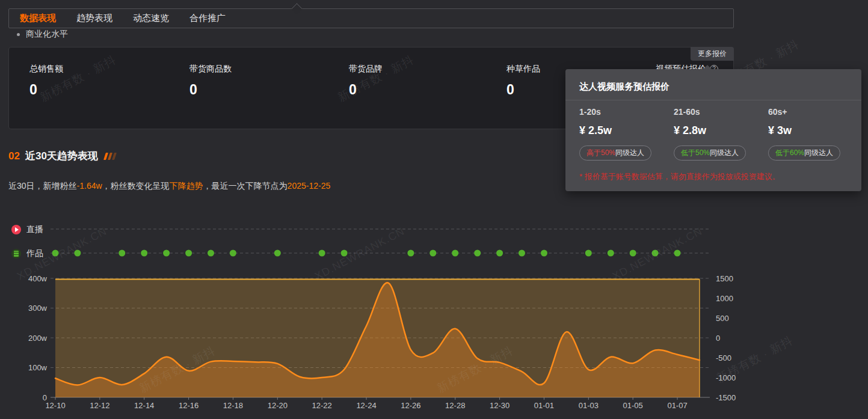 The height and width of the screenshot is (419, 868). What do you see at coordinates (724, 358) in the screenshot?
I see `right-axis-label: -500` at bounding box center [724, 358].